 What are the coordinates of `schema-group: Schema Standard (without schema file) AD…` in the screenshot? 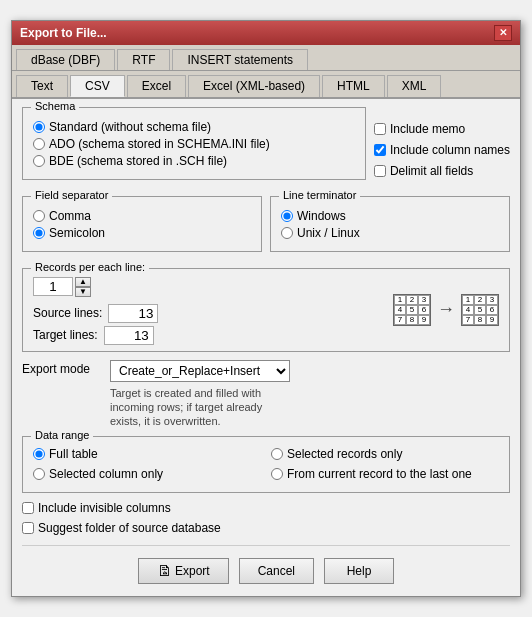 It's located at (194, 144).